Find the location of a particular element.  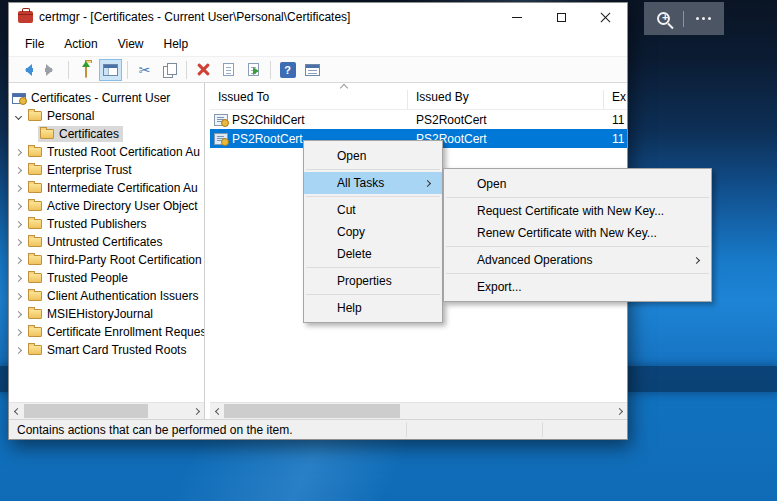

tree-item-certificate-enrollment-requests: Certificate Enrollment Reques is located at coordinates (106, 332).